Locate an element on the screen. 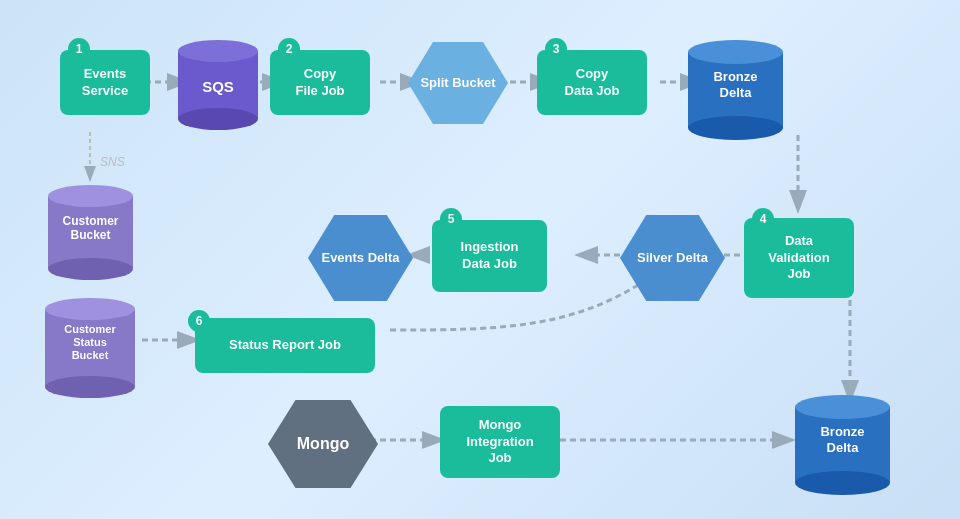 This screenshot has height=519, width=960. customer-status-bucket-label: Customer Status Bucket is located at coordinates (90, 343).